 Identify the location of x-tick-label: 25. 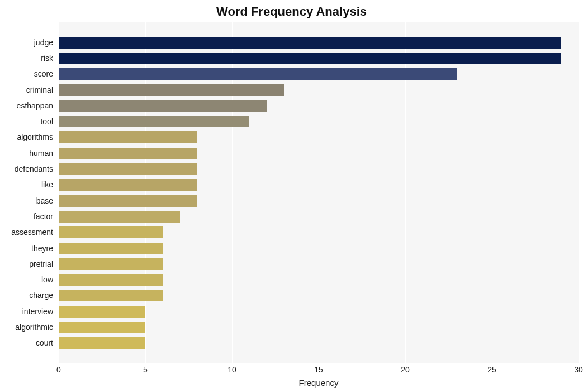
(492, 370).